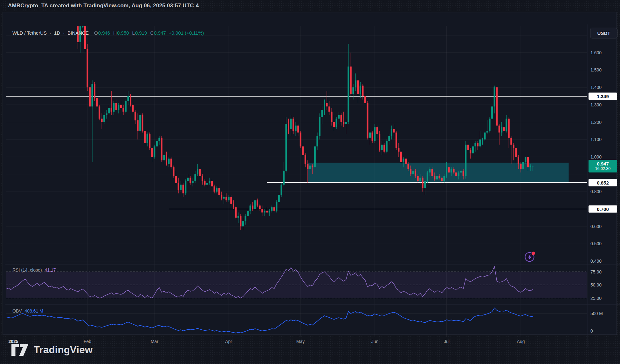 Image resolution: width=620 pixels, height=364 pixels. I want to click on interval-label: 1D, so click(57, 33).